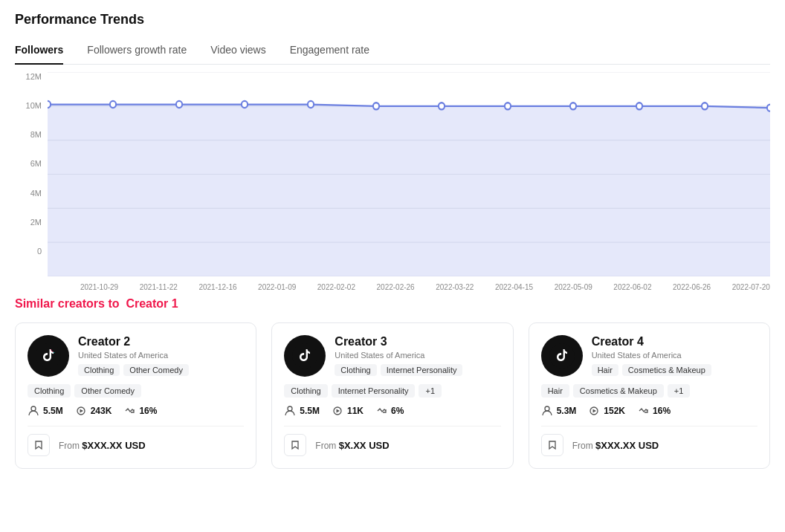 This screenshot has width=785, height=532. Describe the element at coordinates (392, 441) in the screenshot. I see `creator-3-footer: From $X.XX USD` at that location.